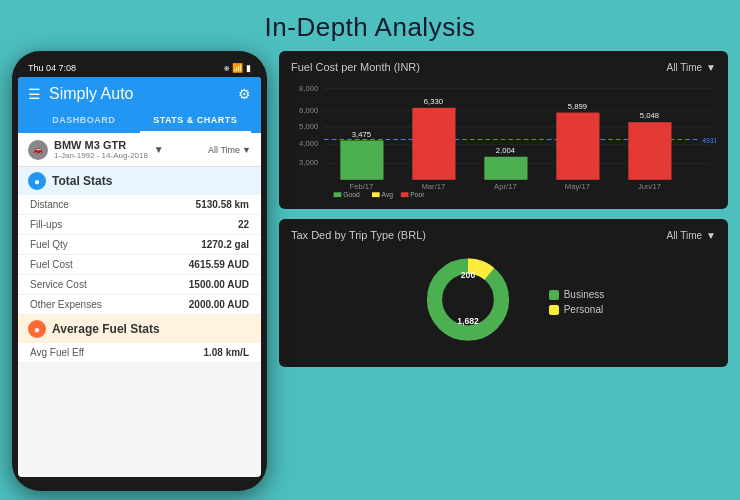  I want to click on stat-value-fillups: 22, so click(244, 224).